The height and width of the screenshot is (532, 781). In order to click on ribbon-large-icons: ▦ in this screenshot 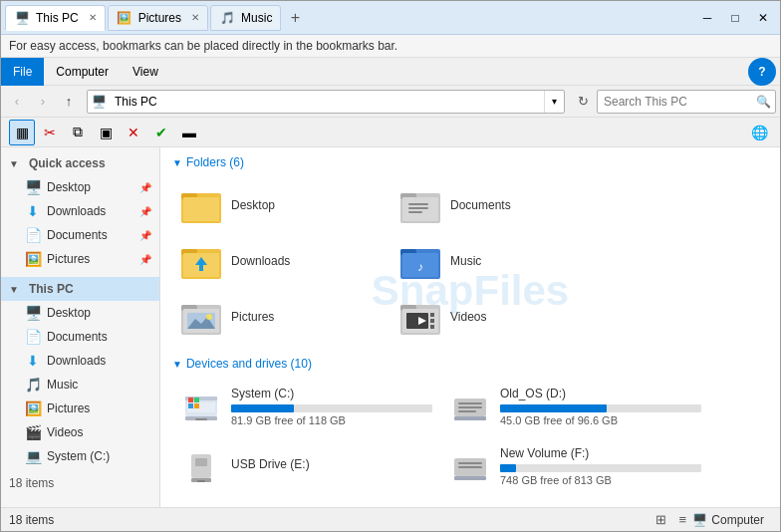, I will do `click(22, 133)`.